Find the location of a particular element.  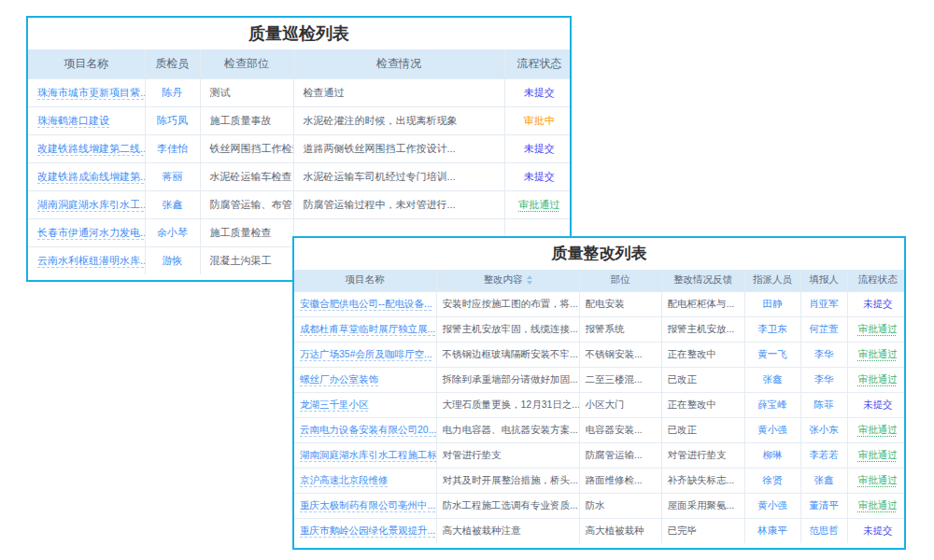

inspector-cell: 余小琴 is located at coordinates (172, 232).